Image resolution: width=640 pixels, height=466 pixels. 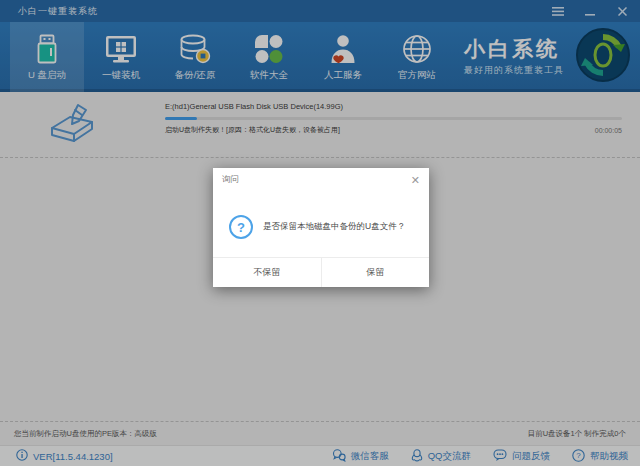 What do you see at coordinates (321, 180) in the screenshot?
I see `dialog-titlebar: 询问 ✕` at bounding box center [321, 180].